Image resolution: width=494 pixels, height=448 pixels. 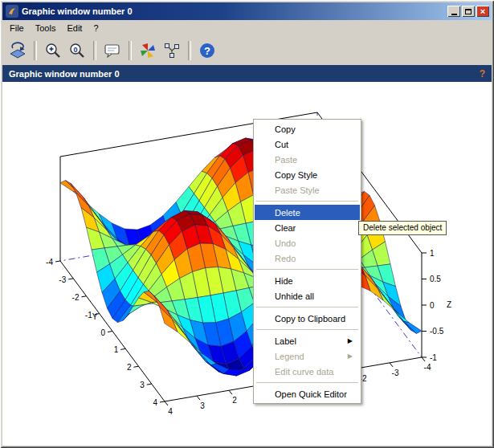 I want to click on demos-pinwheel-icon, so click(x=148, y=51).